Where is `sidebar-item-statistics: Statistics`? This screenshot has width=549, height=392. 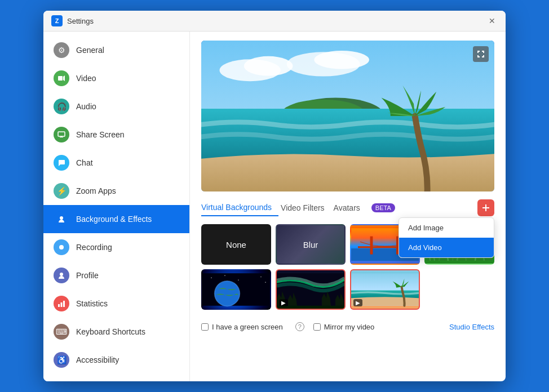 sidebar-item-statistics: Statistics is located at coordinates (116, 304).